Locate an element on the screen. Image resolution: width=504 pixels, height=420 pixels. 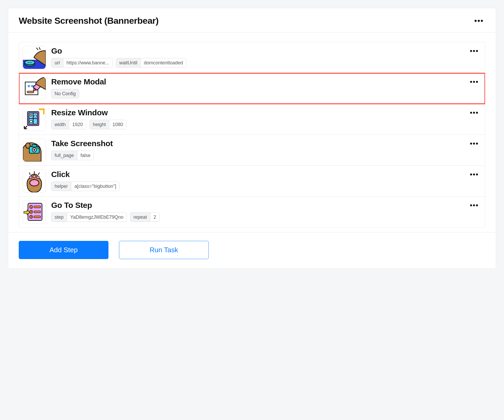
param-value: YaD8emgzJWEbE79Qno is located at coordinates (97, 217).